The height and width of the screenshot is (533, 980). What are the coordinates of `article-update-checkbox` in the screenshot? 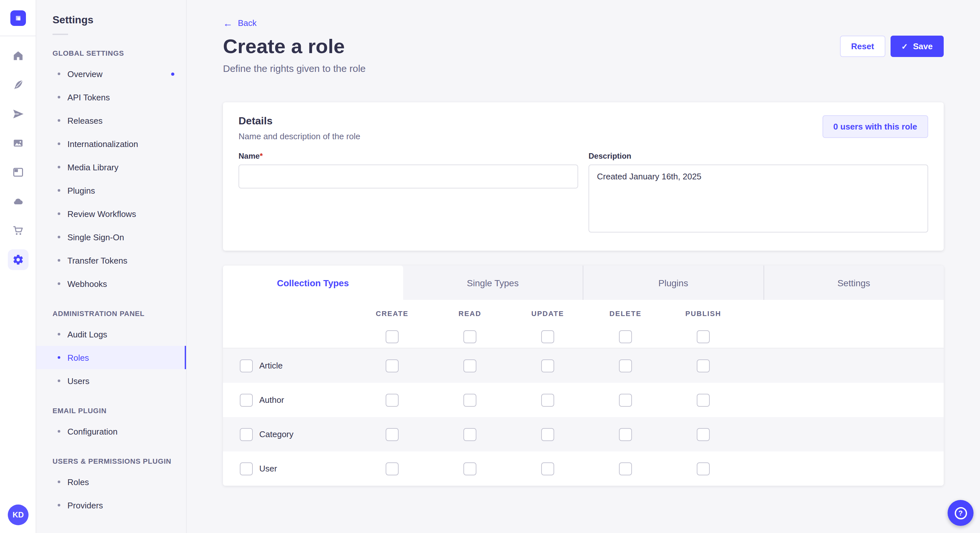 It's located at (548, 366).